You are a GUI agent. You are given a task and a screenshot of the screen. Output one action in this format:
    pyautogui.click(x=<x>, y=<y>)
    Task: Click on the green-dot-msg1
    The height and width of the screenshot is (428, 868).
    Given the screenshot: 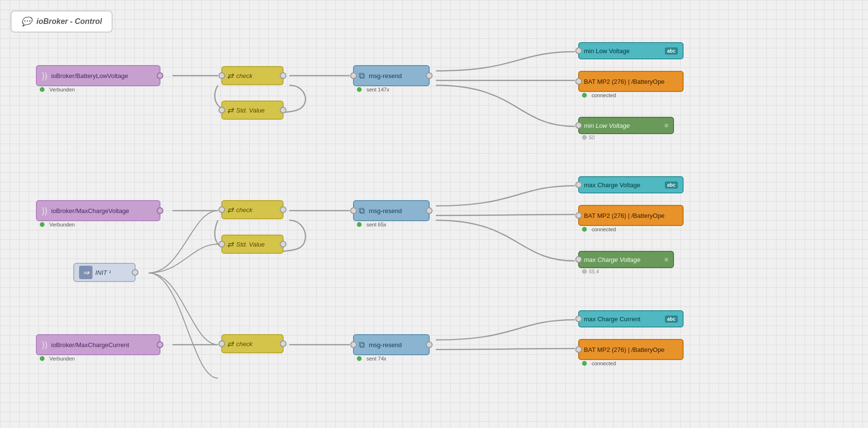 What is the action you would take?
    pyautogui.click(x=359, y=90)
    